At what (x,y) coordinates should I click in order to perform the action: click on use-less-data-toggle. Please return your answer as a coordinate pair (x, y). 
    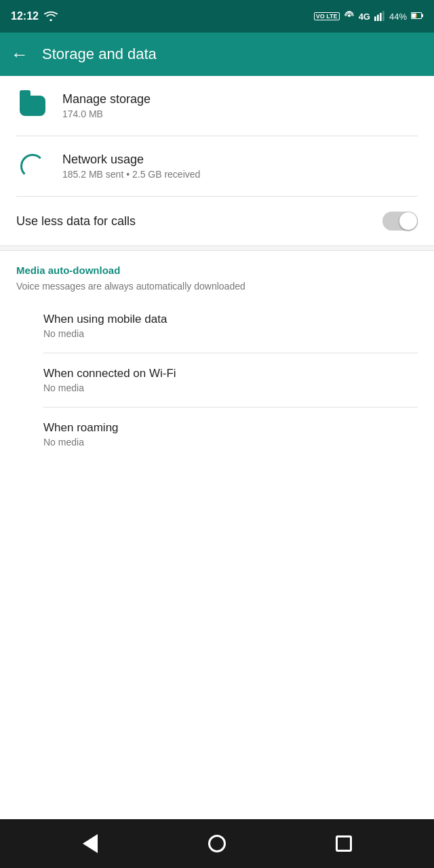
    Looking at the image, I should click on (400, 221).